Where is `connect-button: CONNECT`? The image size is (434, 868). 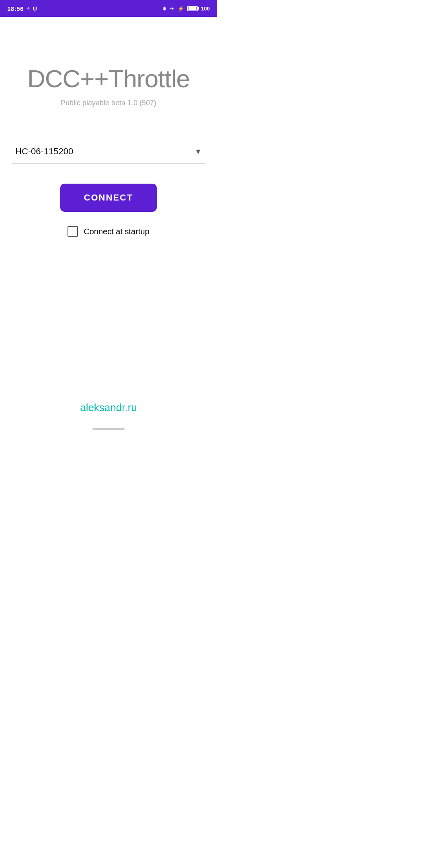
connect-button: CONNECT is located at coordinates (108, 198).